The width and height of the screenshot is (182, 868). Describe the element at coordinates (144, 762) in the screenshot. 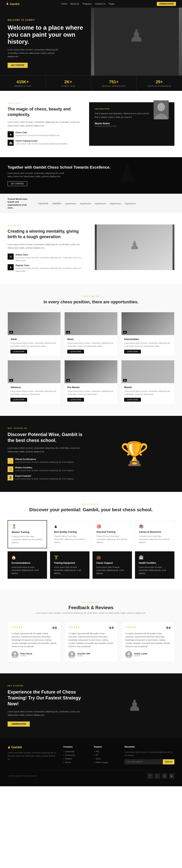

I see `newsletter-email-input` at that location.